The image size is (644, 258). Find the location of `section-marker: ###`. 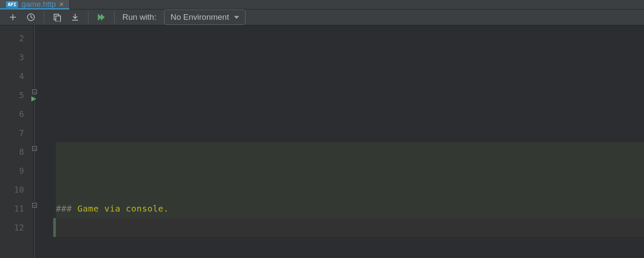

section-marker: ### is located at coordinates (64, 209).